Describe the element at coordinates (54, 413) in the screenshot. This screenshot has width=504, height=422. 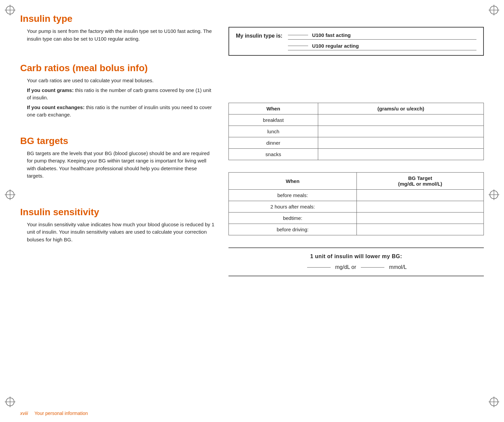
I see `footer: xviii Your personal information` at that location.